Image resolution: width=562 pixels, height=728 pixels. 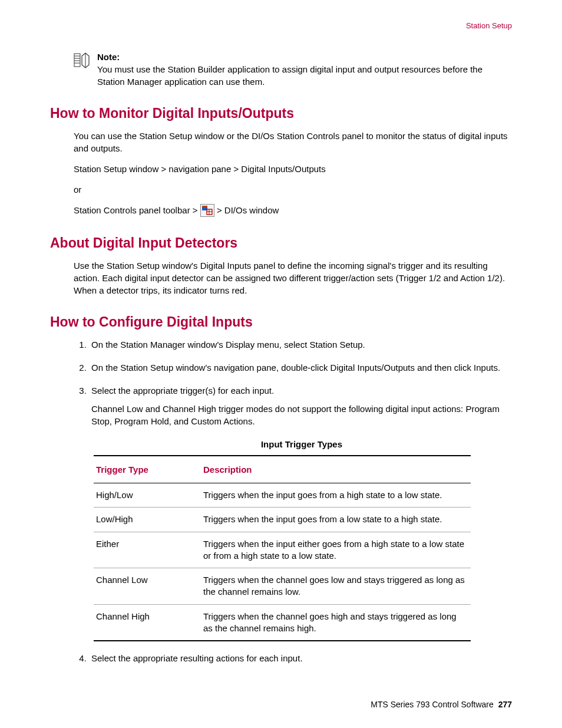 I want to click on page-footer: MTS Series 793 Control Software 277, so click(x=441, y=704).